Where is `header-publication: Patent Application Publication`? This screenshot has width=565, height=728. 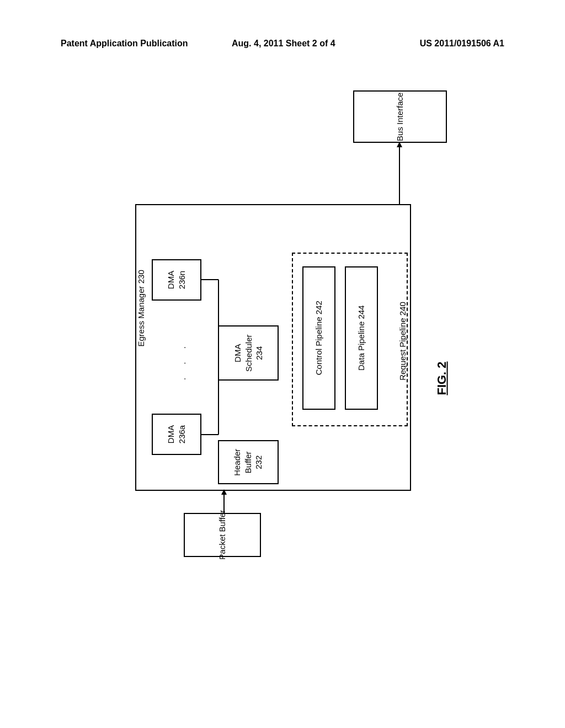 header-publication: Patent Application Publication is located at coordinates (125, 44).